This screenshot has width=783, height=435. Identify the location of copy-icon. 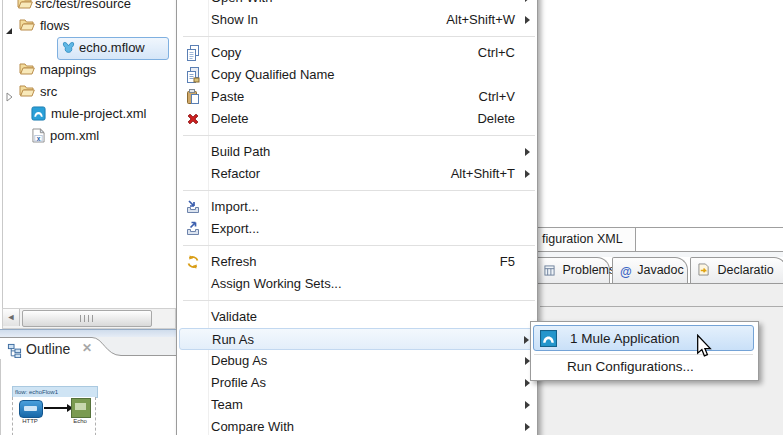
(193, 53).